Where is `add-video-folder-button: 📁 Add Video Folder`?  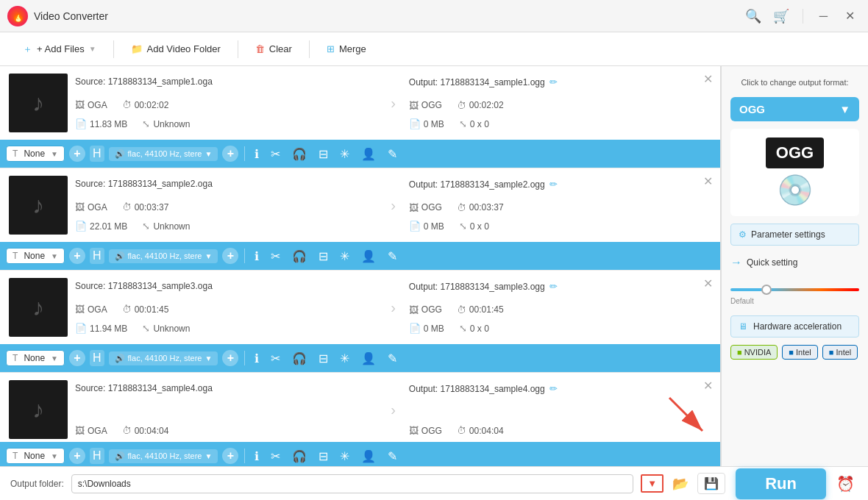 add-video-folder-button: 📁 Add Video Folder is located at coordinates (176, 49).